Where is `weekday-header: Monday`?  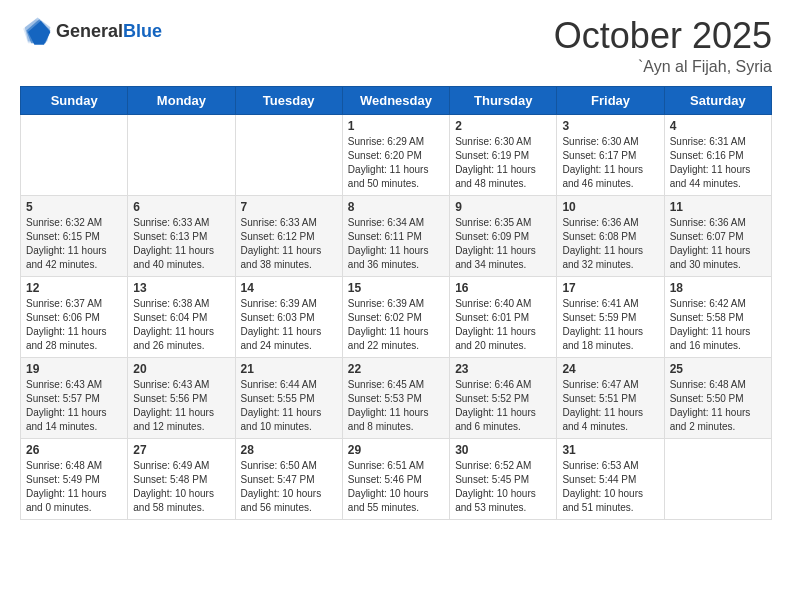
weekday-header: Monday is located at coordinates (182, 100).